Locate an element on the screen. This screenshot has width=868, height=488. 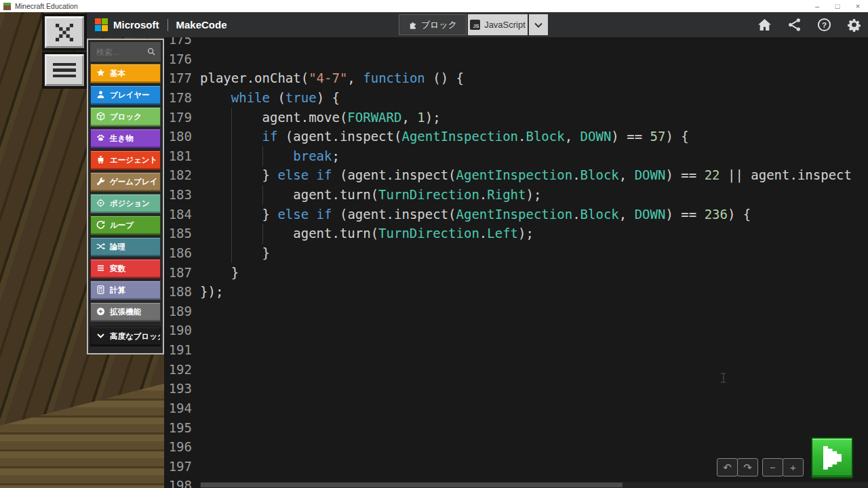
line-number: 184 is located at coordinates (178, 214).